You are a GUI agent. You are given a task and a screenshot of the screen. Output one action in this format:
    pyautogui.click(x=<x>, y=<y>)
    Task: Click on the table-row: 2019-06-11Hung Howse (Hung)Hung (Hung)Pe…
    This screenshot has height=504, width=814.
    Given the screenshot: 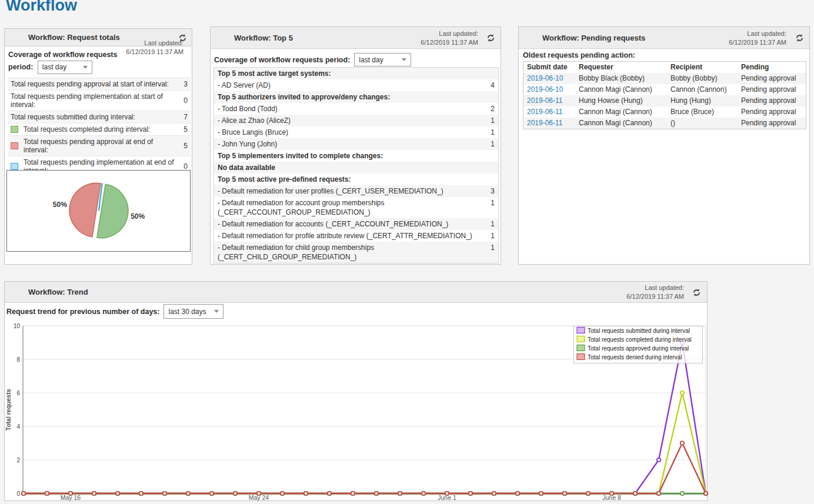 What is the action you would take?
    pyautogui.click(x=665, y=101)
    